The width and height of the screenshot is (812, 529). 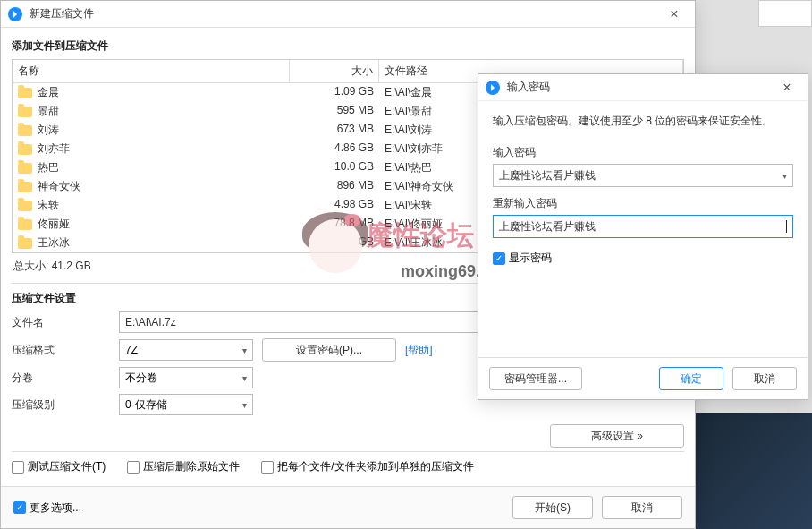 I want to click on password-manager-button: 密码管理器..., so click(x=536, y=379).